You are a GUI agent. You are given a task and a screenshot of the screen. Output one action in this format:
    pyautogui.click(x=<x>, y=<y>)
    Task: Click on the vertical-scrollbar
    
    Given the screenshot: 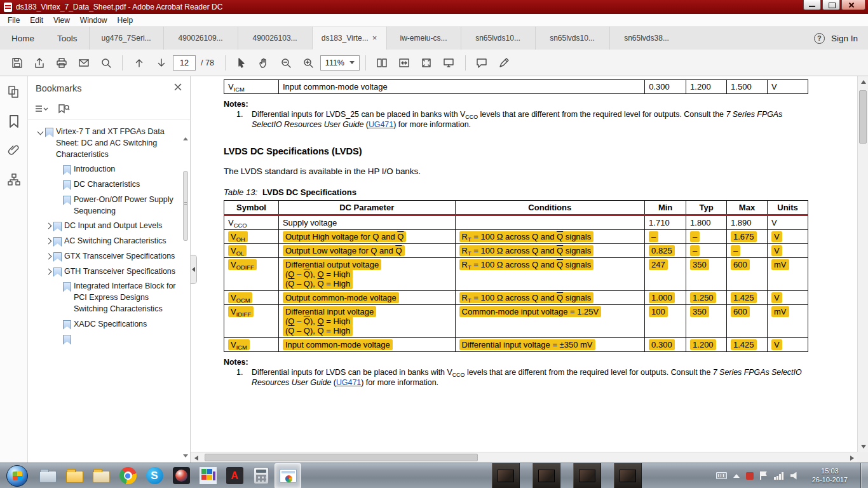 What is the action you would take?
    pyautogui.click(x=863, y=264)
    